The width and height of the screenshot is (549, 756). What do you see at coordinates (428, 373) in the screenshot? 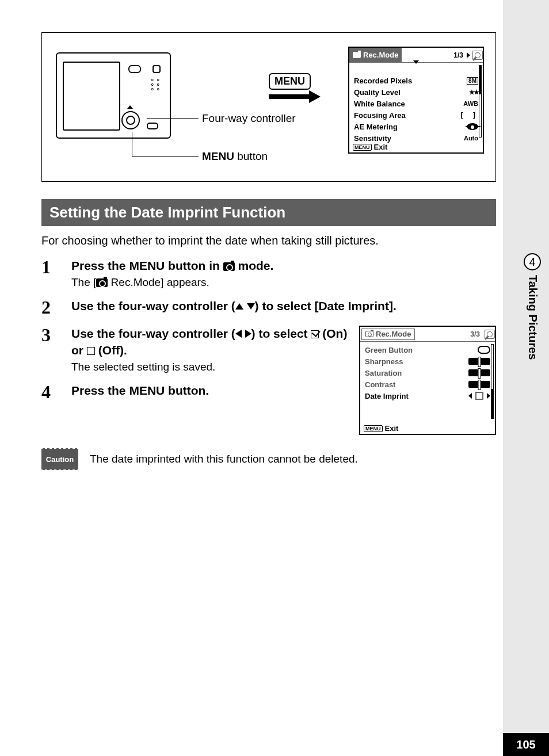
I see `menu-row-saturation: Saturation` at bounding box center [428, 373].